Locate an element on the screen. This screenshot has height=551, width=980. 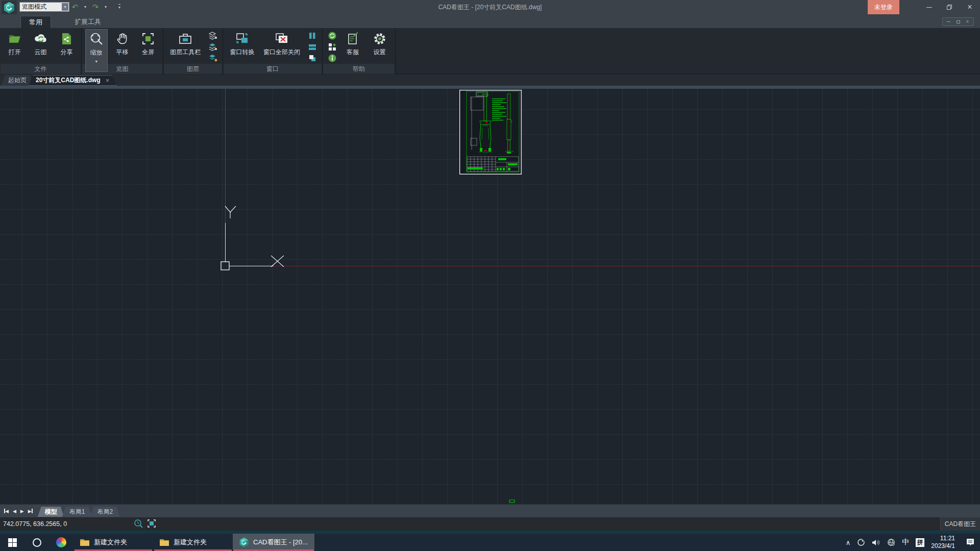
windows-logo-icon is located at coordinates (12, 543).